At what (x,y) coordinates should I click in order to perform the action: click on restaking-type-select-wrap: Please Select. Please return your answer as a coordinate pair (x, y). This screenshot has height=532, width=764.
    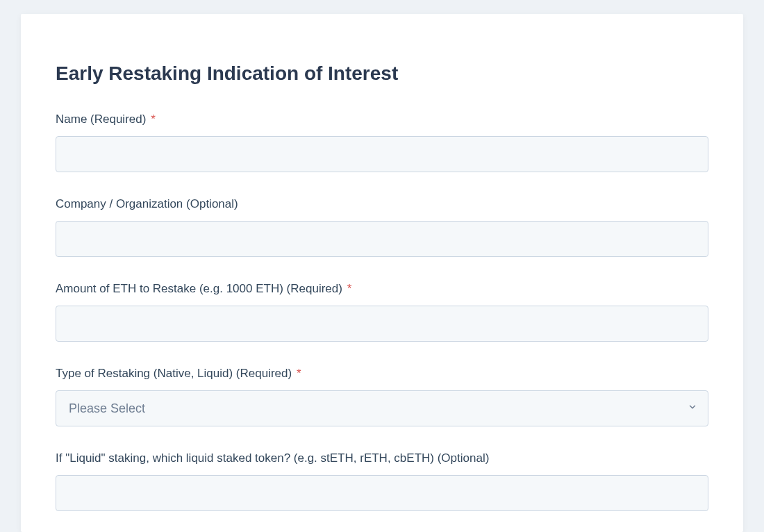
    Looking at the image, I should click on (382, 408).